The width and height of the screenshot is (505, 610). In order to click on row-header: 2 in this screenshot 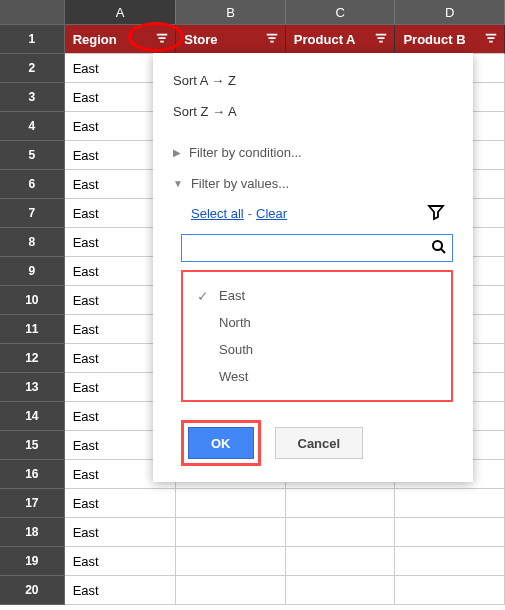, I will do `click(32, 68)`.